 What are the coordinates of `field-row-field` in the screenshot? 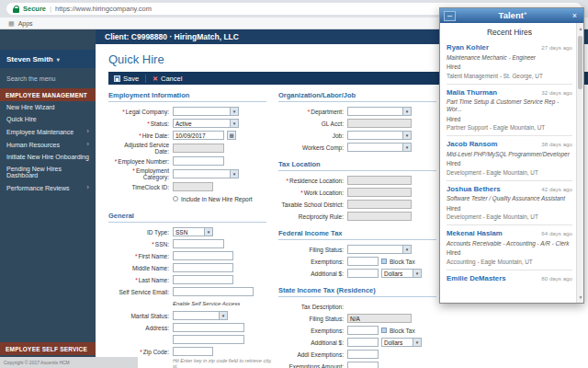 It's located at (193, 339).